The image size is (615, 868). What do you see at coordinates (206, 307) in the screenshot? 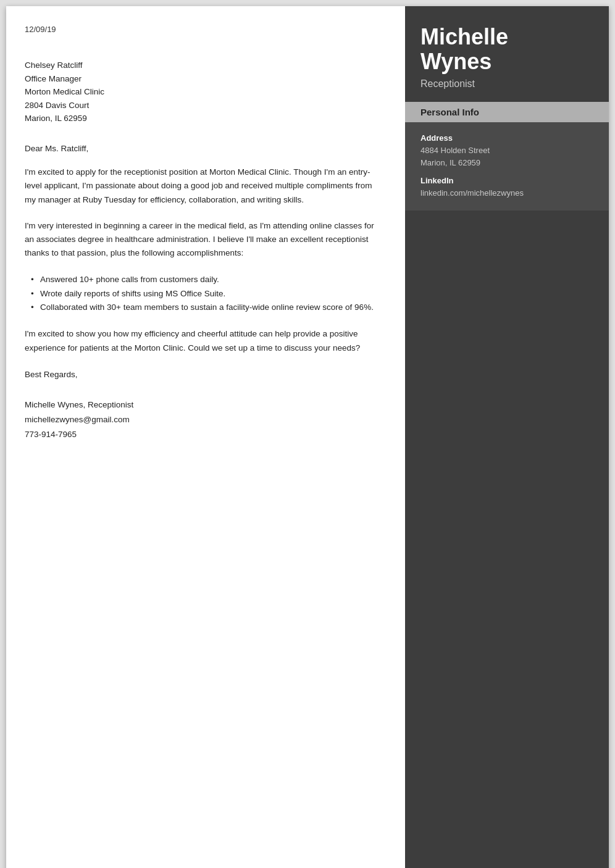
I see `bullet-item: Collaborated with 30+ team members to su…` at bounding box center [206, 307].